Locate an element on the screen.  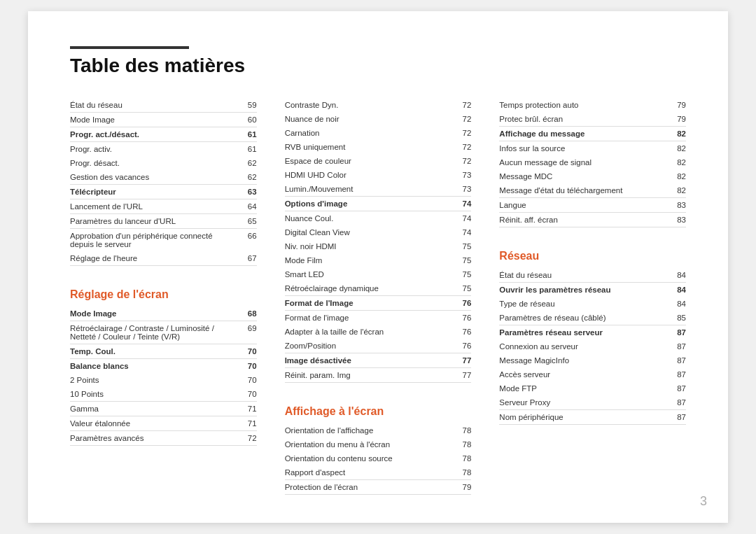
toc-page: 71 is located at coordinates (250, 423).